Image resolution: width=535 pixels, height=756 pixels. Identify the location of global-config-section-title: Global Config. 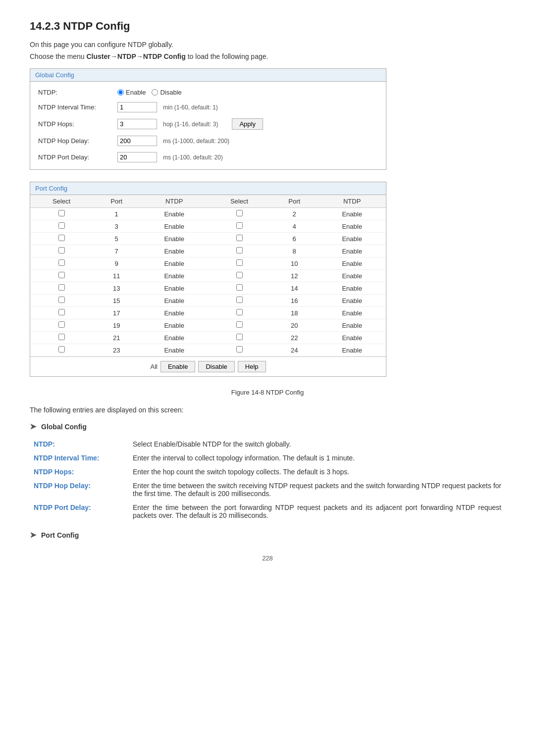
(64, 427).